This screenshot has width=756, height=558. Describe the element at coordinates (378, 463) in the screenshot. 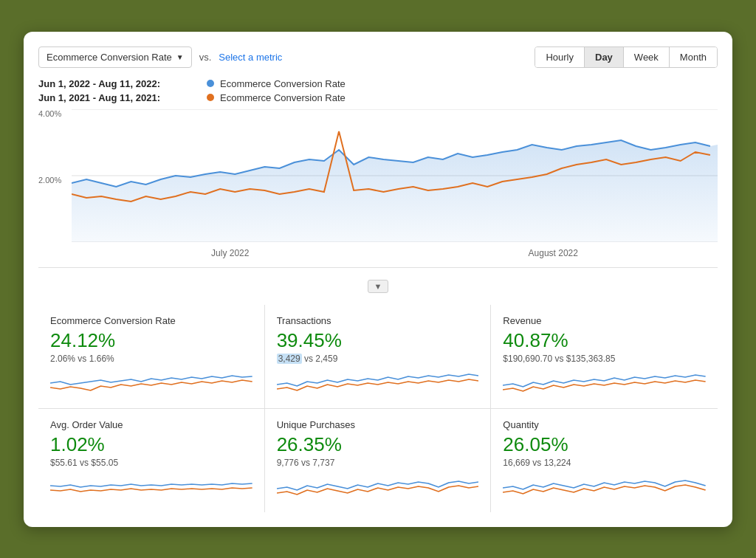

I see `metric-compare-unique-purchases: 9,776 vs 7,737` at that location.